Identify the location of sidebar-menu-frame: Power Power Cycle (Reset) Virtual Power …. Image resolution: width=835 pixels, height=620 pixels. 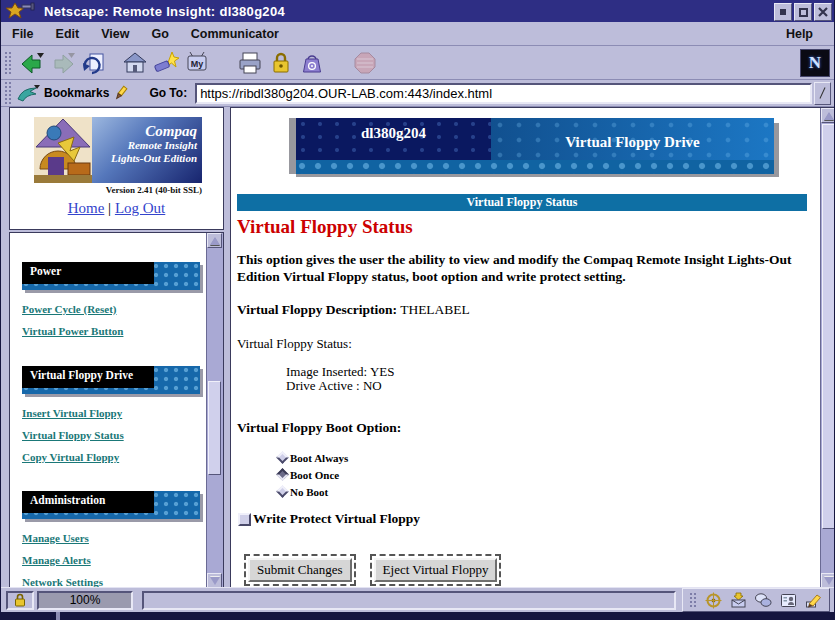
(116, 410).